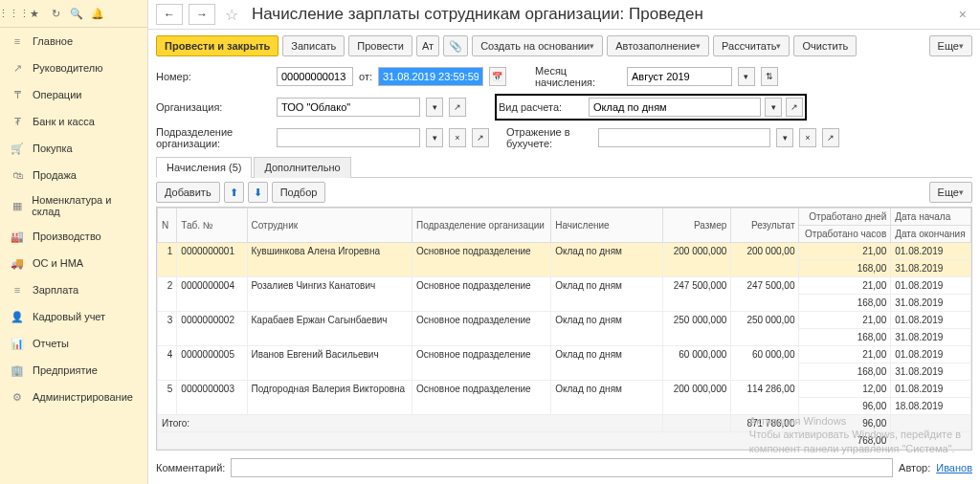 The height and width of the screenshot is (484, 980). I want to click on table-more-button: Еще, so click(951, 192).